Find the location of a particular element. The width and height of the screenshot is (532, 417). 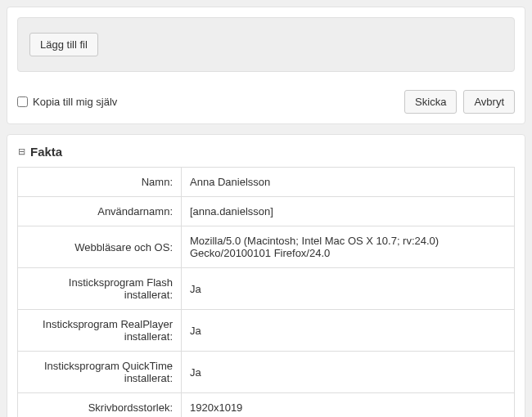

facts-value-quicktime: Ja is located at coordinates (349, 373).